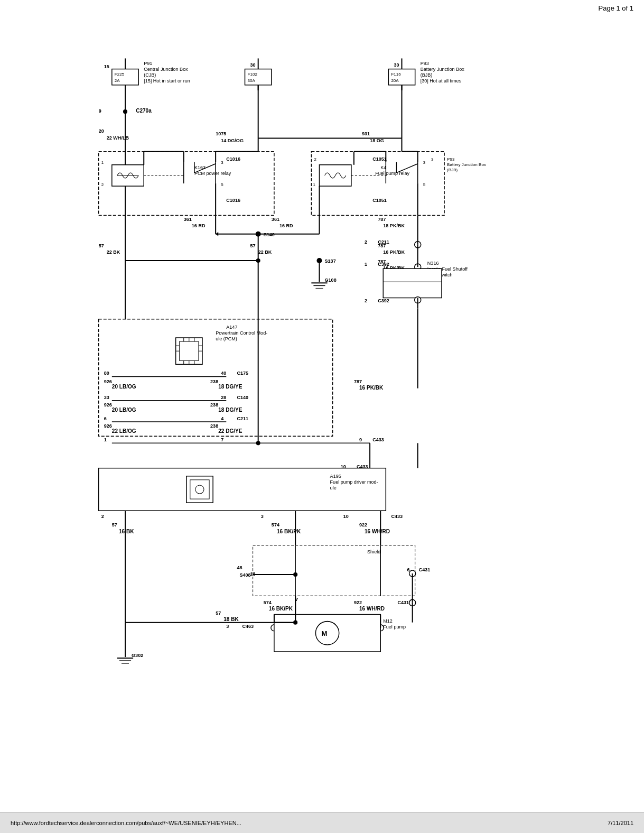 This screenshot has height=833, width=644. I want to click on svg-text: Fuel pump, so click(394, 627).